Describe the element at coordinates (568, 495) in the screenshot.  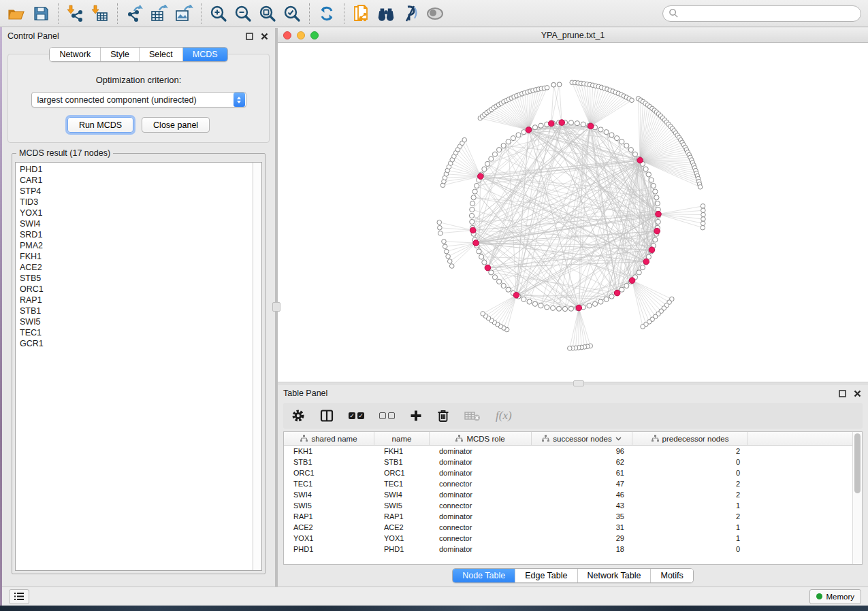
I see `table-row: SWI4SWI4dominator462` at that location.